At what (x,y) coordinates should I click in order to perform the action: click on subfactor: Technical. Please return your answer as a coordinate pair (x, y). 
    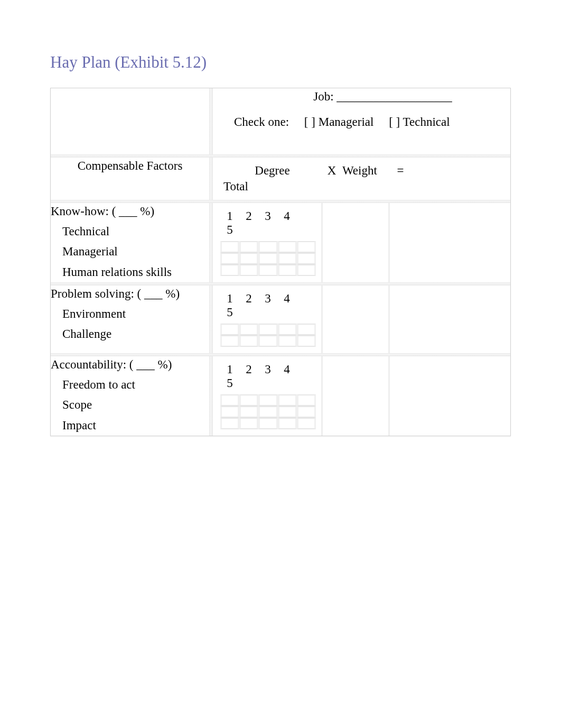
    Looking at the image, I should click on (130, 232).